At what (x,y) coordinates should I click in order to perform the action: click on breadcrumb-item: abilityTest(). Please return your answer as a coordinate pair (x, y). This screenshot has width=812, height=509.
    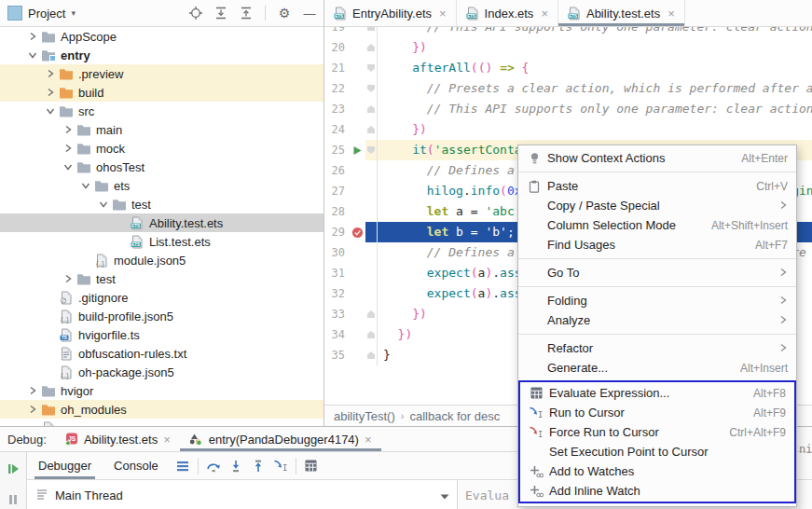
    Looking at the image, I should click on (365, 416).